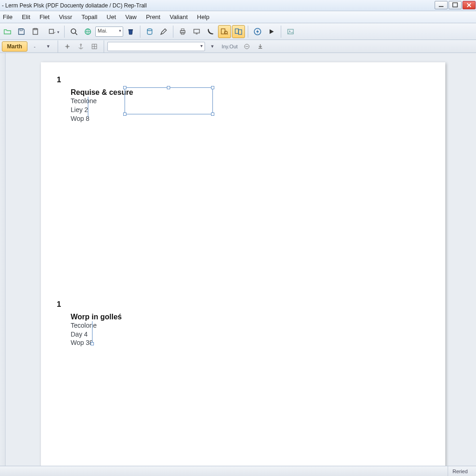 The image size is (476, 476). What do you see at coordinates (211, 32) in the screenshot?
I see `phone-button` at bounding box center [211, 32].